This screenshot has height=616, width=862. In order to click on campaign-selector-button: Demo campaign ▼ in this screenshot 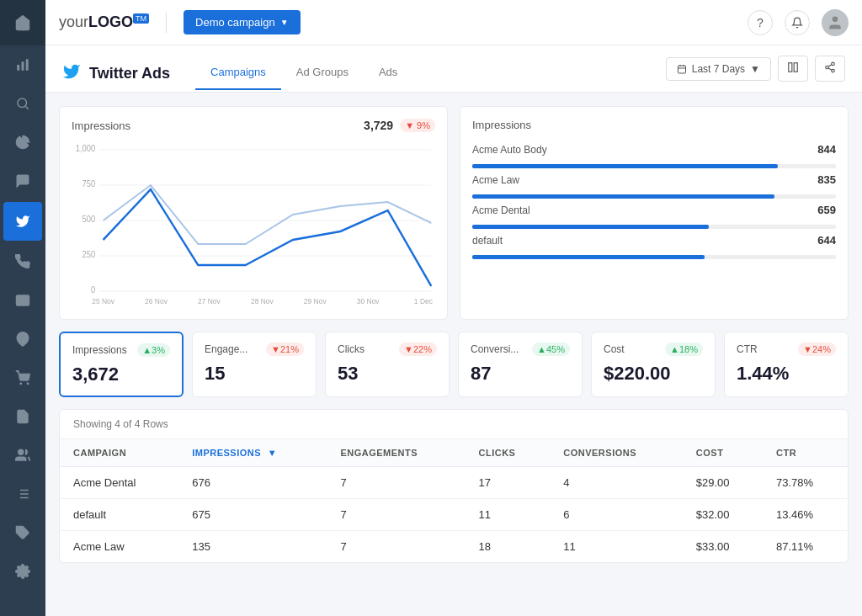, I will do `click(242, 22)`.